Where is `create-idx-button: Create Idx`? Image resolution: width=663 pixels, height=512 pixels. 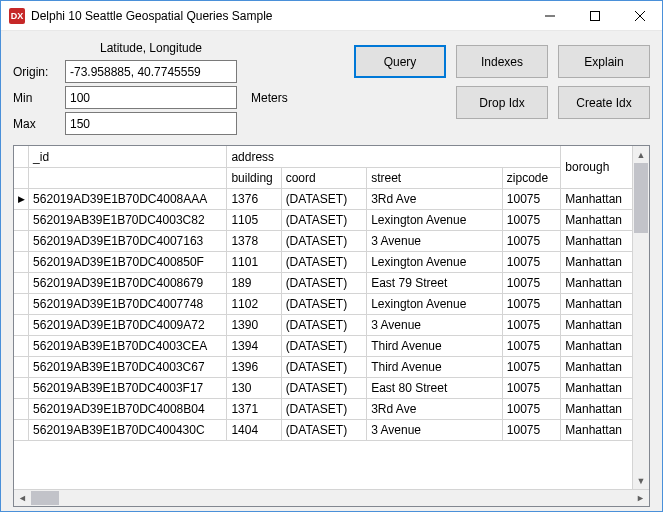
create-idx-button: Create Idx is located at coordinates (604, 102).